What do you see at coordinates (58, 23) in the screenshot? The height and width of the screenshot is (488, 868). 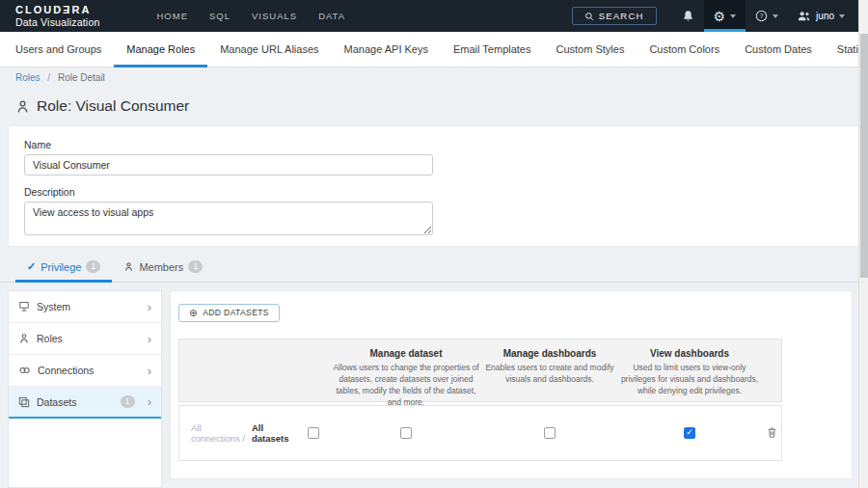 I see `brand-product: Data Visualization` at bounding box center [58, 23].